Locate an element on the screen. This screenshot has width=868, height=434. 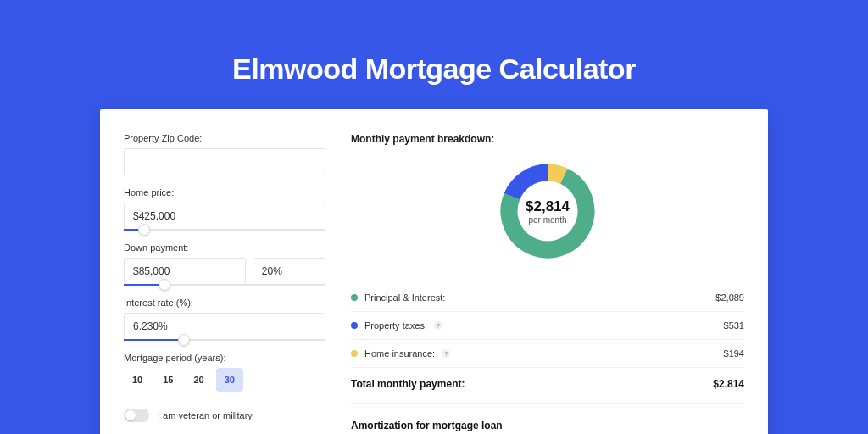
home-price-slider-thumb is located at coordinates (144, 230).